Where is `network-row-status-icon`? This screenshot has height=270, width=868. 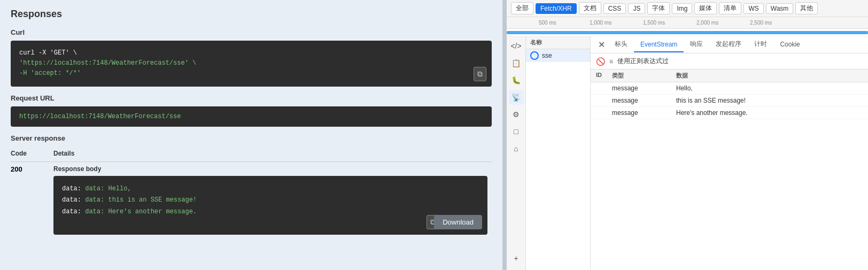
network-row-status-icon is located at coordinates (534, 56).